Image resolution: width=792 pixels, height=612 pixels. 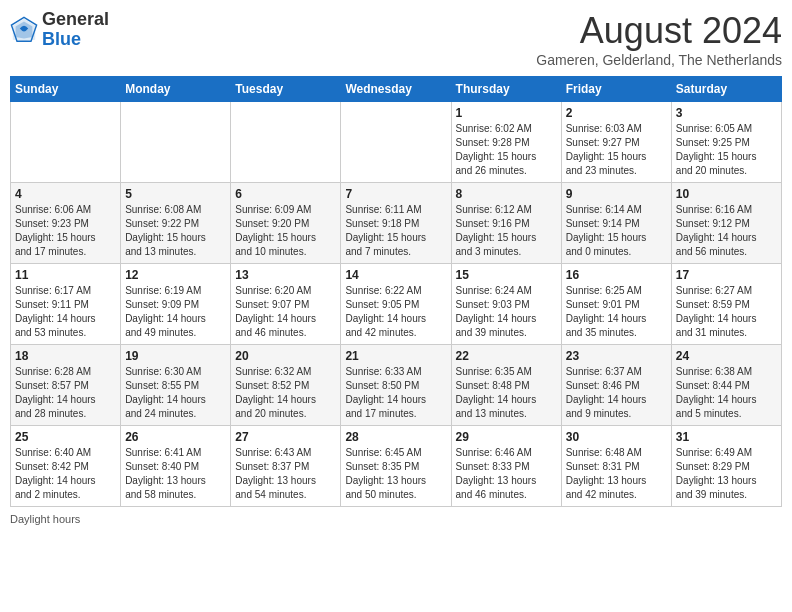 I want to click on day-number: 16, so click(x=616, y=275).